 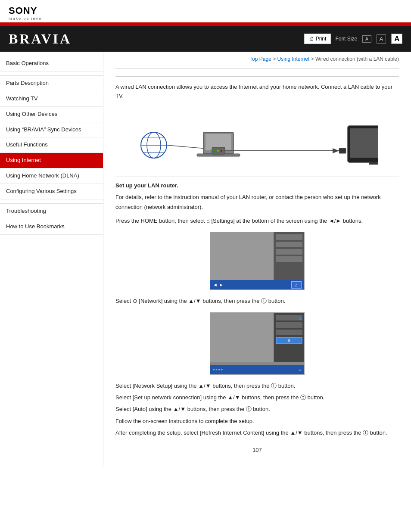 What do you see at coordinates (257, 261) in the screenshot?
I see `screen-mockup-1-container: ◄ ► ⌂` at bounding box center [257, 261].